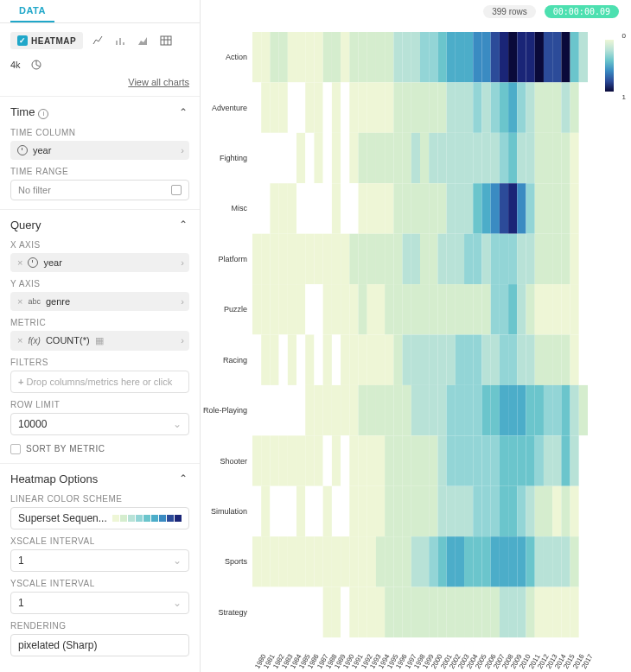  I want to click on legend-bar, so click(609, 66).